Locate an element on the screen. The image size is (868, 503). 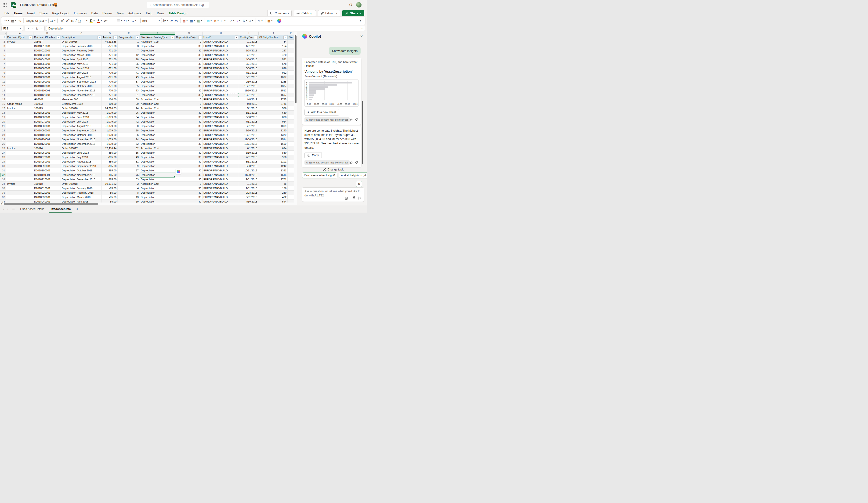
font-color-button: A▼ is located at coordinates (99, 21).